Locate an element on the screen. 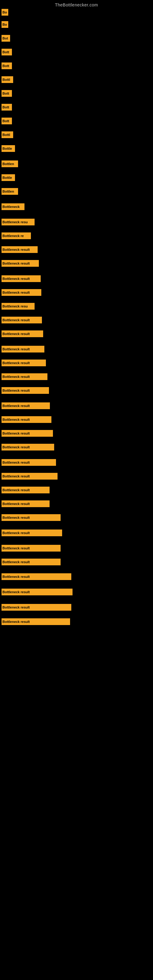 This screenshot has height=980, width=153. bar-label: Bottleneck is located at coordinates (13, 207).